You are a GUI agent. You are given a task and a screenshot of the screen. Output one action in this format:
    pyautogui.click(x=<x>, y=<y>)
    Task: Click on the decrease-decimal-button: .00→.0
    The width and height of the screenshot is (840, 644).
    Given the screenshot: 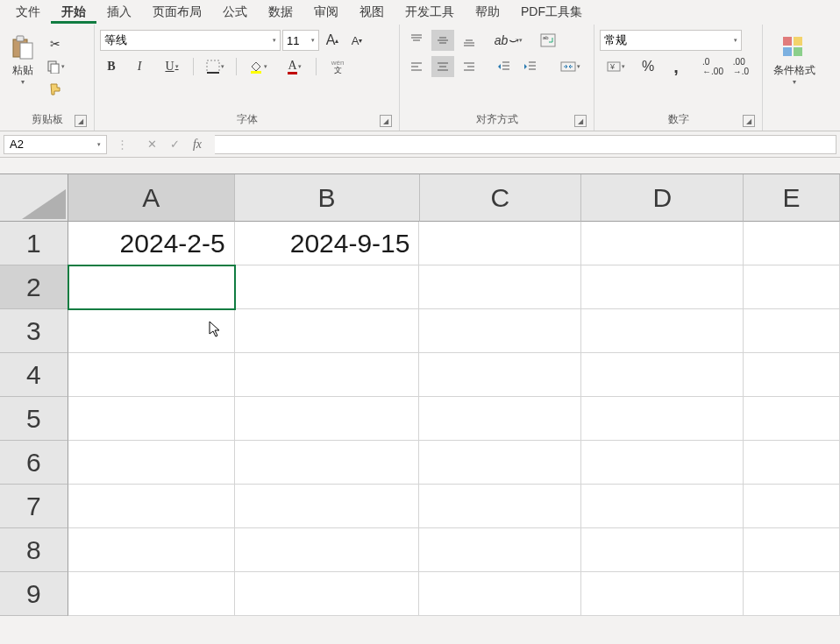 What is the action you would take?
    pyautogui.click(x=741, y=67)
    